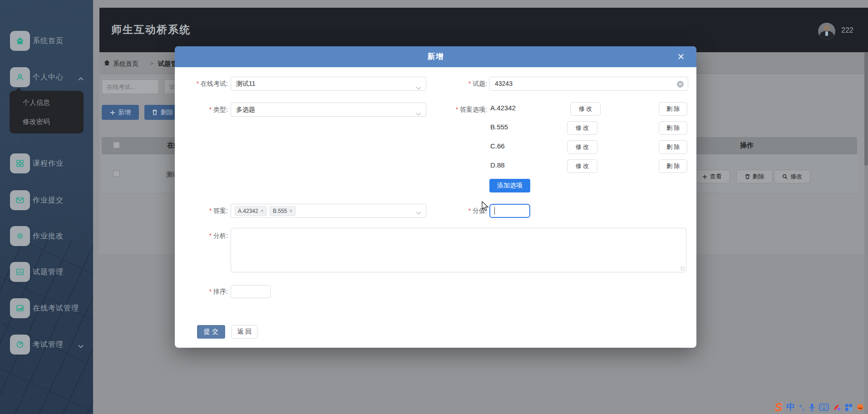 The image size is (868, 414). What do you see at coordinates (329, 84) in the screenshot?
I see `online-exam-select: 测试11` at bounding box center [329, 84].